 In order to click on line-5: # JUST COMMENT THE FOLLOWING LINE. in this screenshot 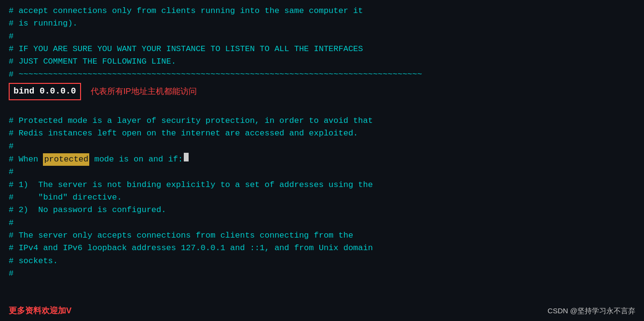, I will do `click(322, 62)`.